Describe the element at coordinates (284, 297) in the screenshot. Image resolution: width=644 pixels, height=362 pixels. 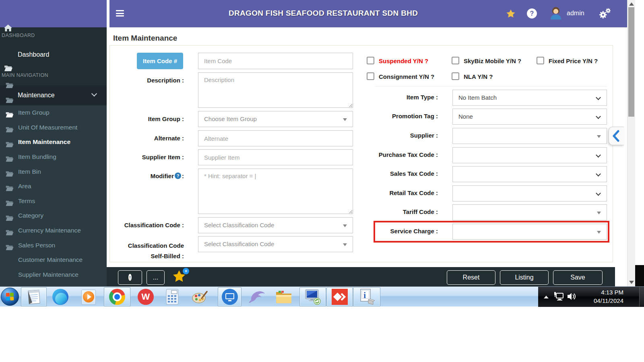
I see `taskbar-file-explorer` at that location.